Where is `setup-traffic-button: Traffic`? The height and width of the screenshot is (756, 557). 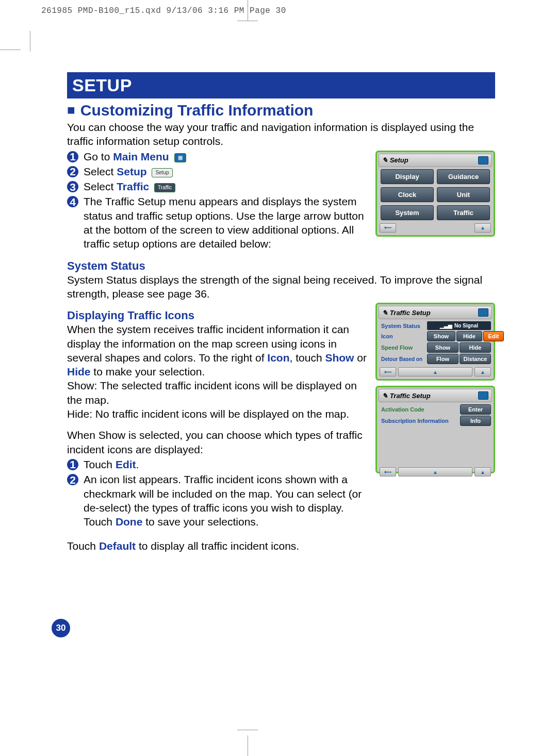
setup-traffic-button: Traffic is located at coordinates (463, 212).